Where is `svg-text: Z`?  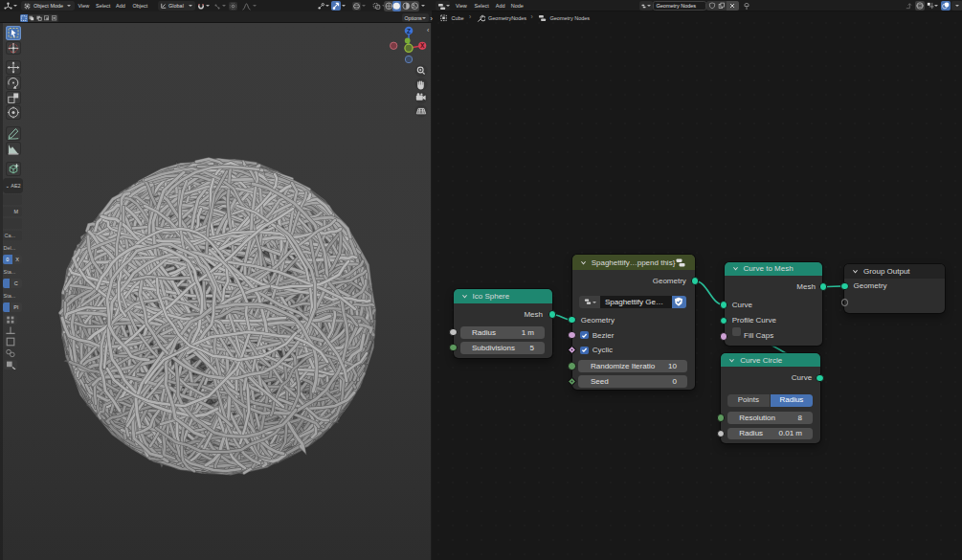
svg-text: Z is located at coordinates (409, 31).